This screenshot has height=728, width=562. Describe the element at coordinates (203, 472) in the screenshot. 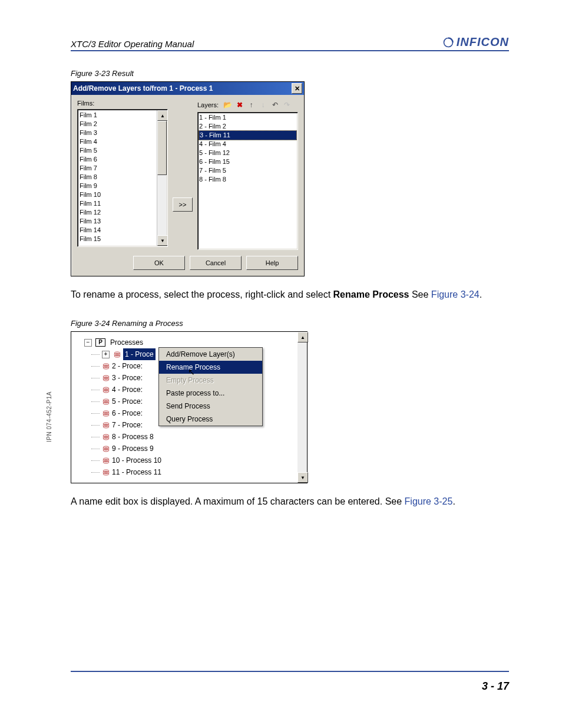

I see `process-item: 11 - Process 11` at that location.